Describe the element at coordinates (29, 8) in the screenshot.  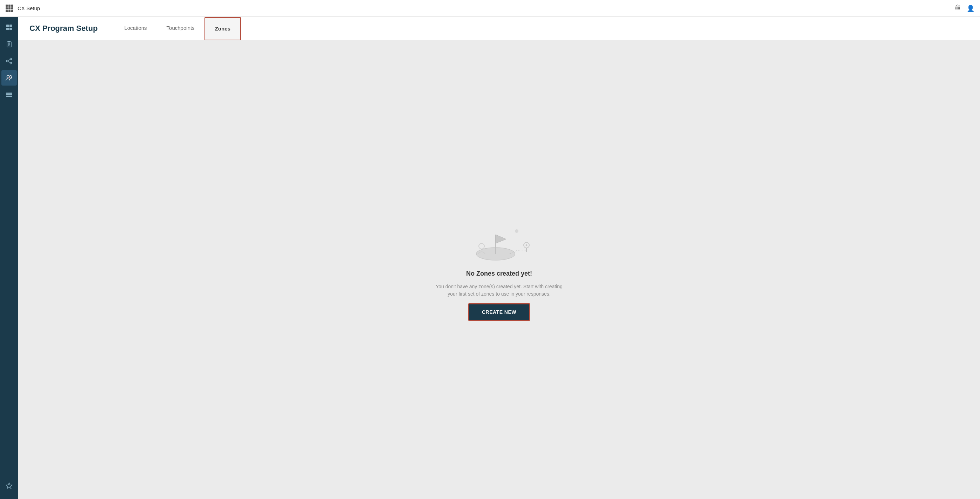
I see `topbar-title: CX Setup` at that location.